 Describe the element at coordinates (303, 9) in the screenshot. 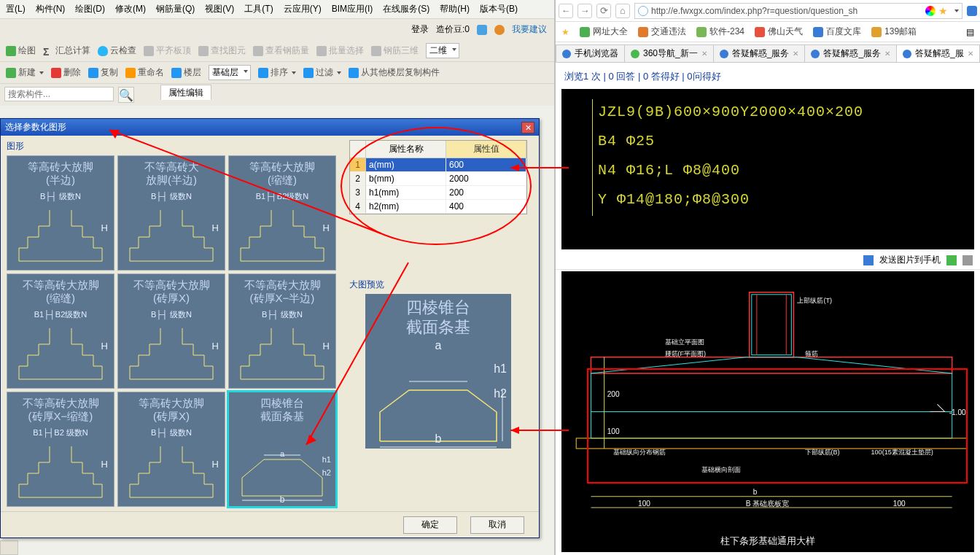

I see `menu-item: 云应用(Y)` at that location.